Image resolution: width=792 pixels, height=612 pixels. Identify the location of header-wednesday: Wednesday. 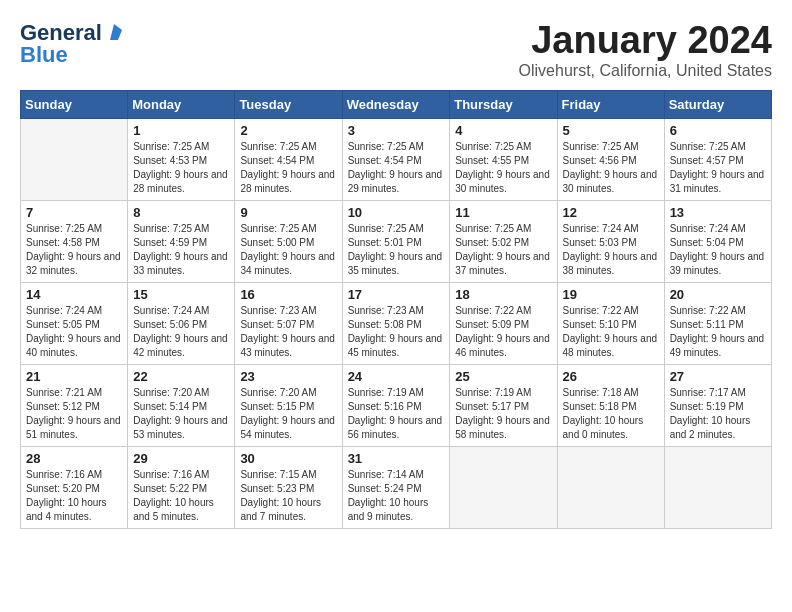
(396, 104).